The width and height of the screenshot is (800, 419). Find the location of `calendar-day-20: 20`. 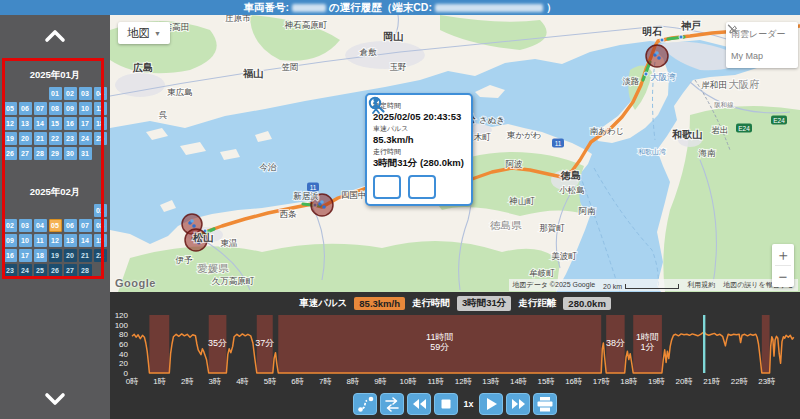

calendar-day-20: 20 is located at coordinates (26, 138).